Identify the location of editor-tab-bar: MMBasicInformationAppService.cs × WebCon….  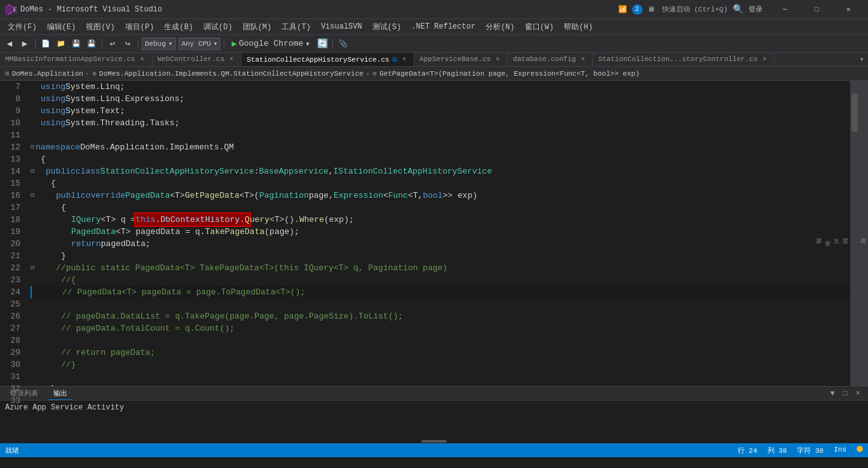
(434, 60).